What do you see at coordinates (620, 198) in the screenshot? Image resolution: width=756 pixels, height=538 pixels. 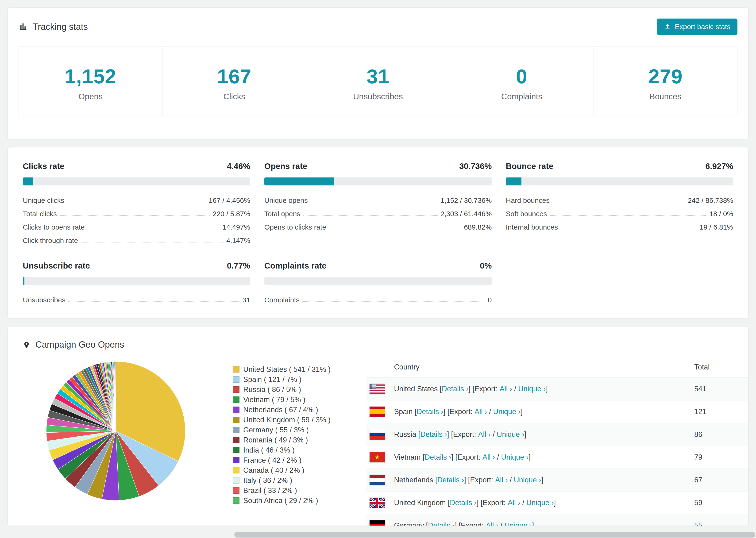 I see `metric-row: Hard bounces242 / 86.738%` at bounding box center [620, 198].